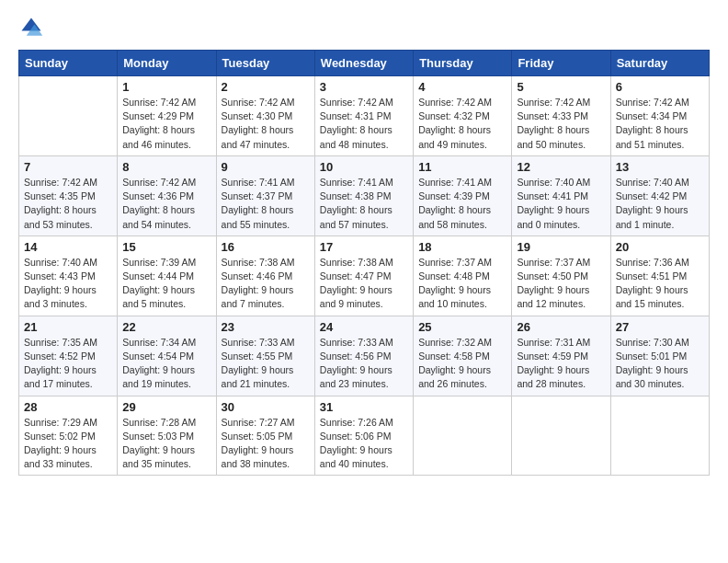  What do you see at coordinates (660, 276) in the screenshot?
I see `calendar-cell: 20Sunrise: 7:36 AMSunset: 4:51 PMDayligh…` at bounding box center [660, 276].